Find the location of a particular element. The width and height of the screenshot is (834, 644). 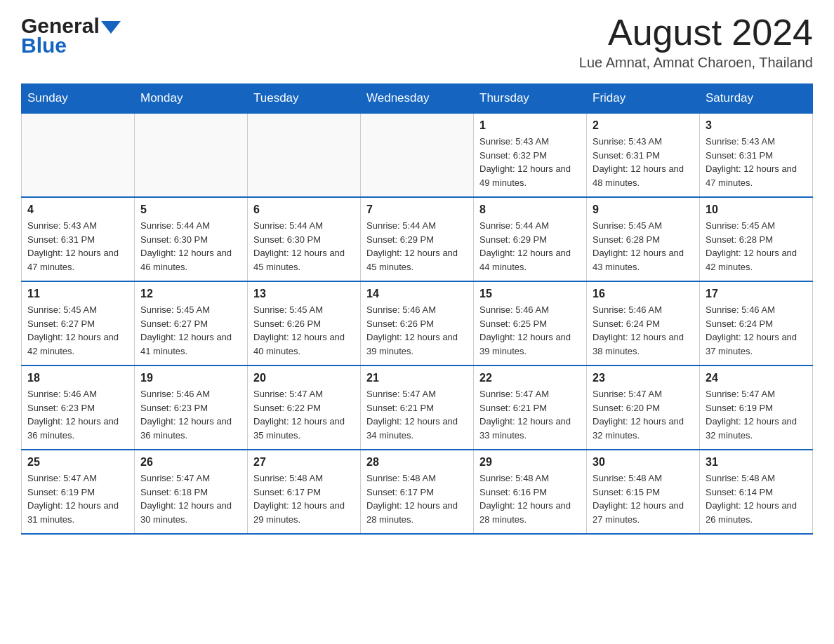

day-number: 6 is located at coordinates (304, 210).